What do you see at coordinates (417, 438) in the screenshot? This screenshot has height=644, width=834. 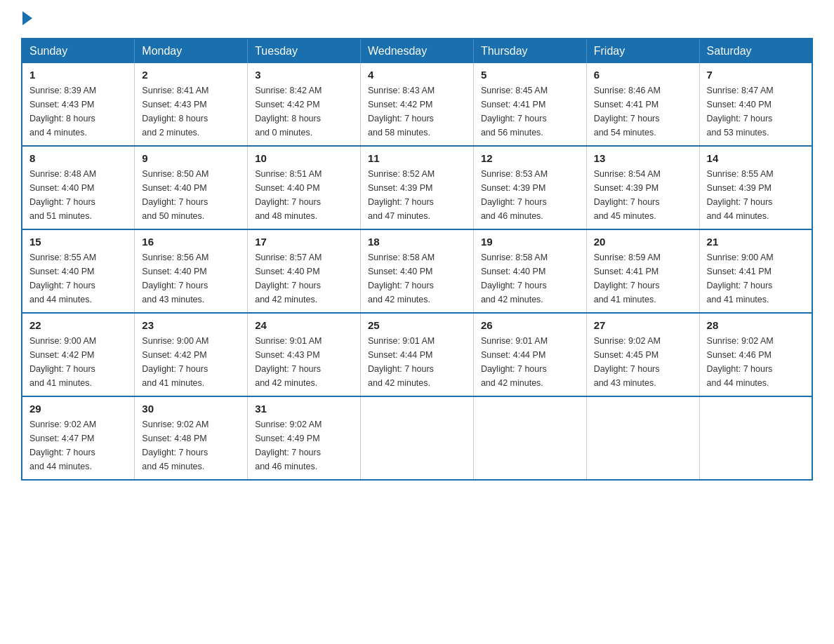 I see `calendar-week-row: 29 Sunrise: 9:02 AMSunset: 4:47 PMDaylig…` at bounding box center [417, 438].